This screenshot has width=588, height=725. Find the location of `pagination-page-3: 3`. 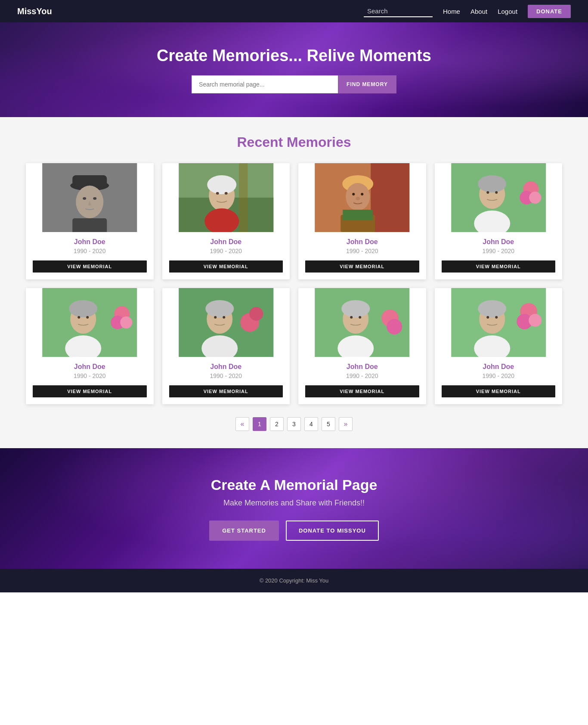

pagination-page-3: 3 is located at coordinates (294, 424).